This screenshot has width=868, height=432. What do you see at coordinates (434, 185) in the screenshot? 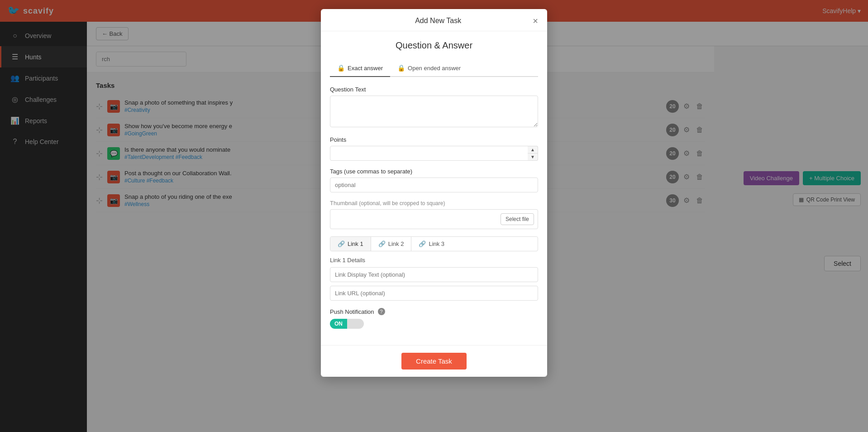
I see `tags-input` at bounding box center [434, 185].